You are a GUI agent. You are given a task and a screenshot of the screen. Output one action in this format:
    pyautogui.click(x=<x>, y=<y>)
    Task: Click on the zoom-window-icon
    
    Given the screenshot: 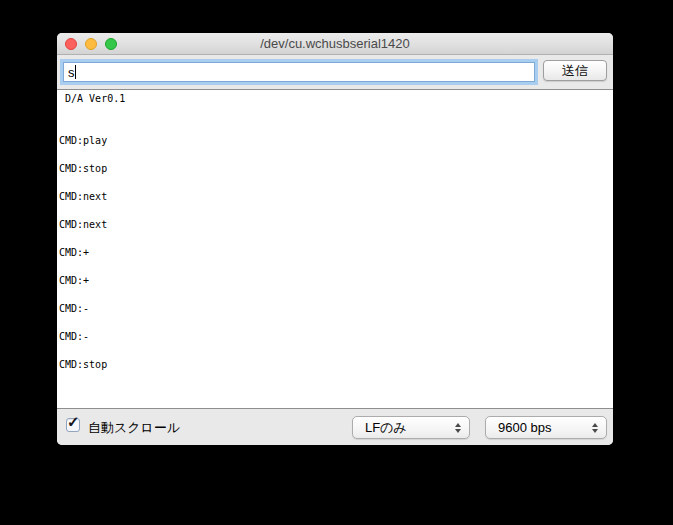 What is the action you would take?
    pyautogui.click(x=111, y=44)
    